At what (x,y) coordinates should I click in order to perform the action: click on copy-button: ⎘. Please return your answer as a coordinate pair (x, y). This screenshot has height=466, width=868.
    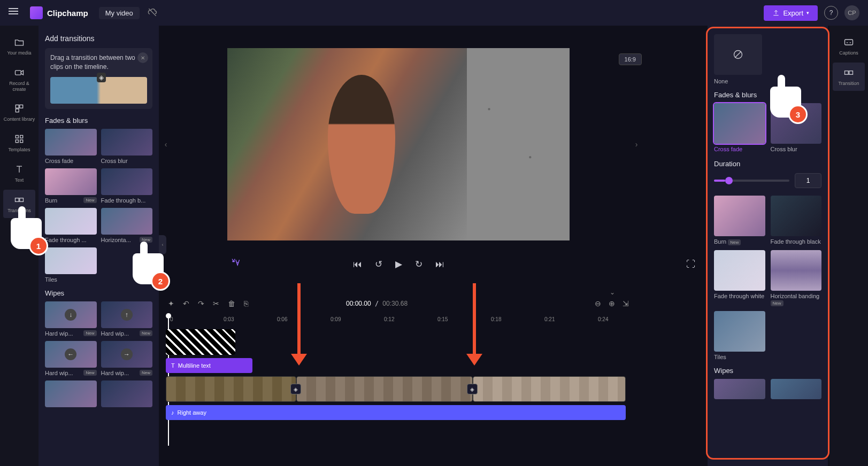
    Looking at the image, I should click on (246, 304).